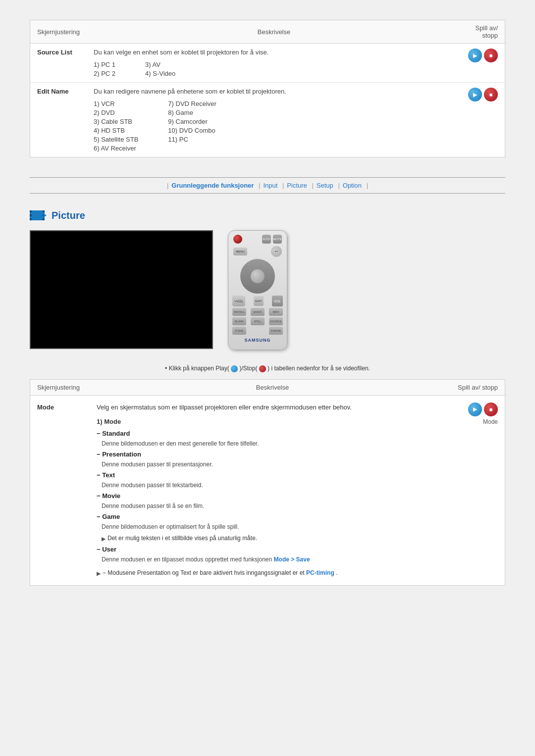 The height and width of the screenshot is (756, 535). Describe the element at coordinates (192, 104) in the screenshot. I see `edit-item-7: 7) DVD Receiver` at that location.